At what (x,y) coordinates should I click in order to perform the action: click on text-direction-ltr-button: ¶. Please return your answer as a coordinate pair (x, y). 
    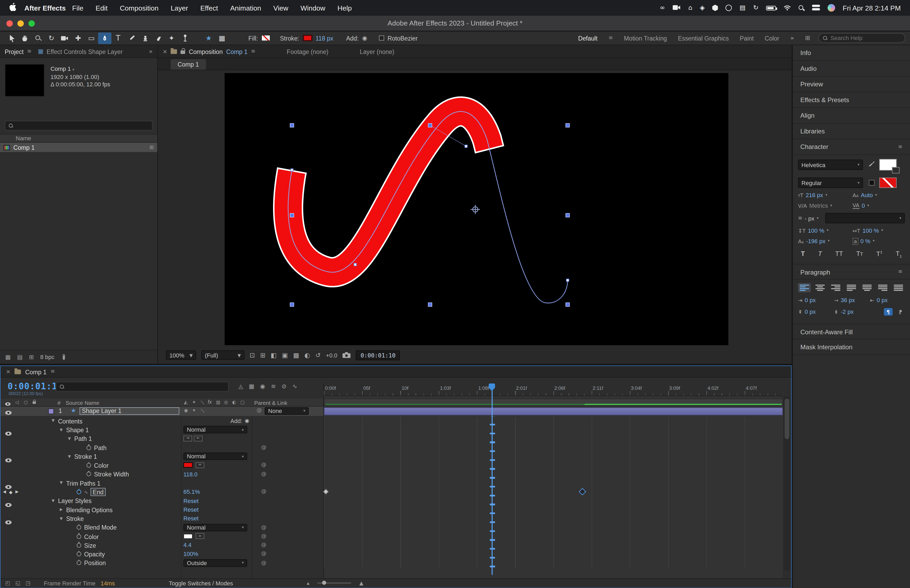
    Looking at the image, I should click on (888, 312).